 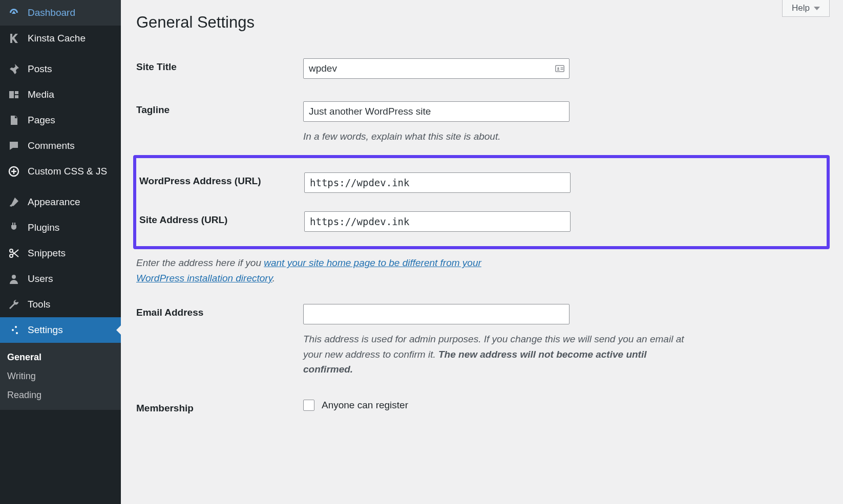 I want to click on sidebar-item-label: Custom CSS & JS, so click(x=68, y=171).